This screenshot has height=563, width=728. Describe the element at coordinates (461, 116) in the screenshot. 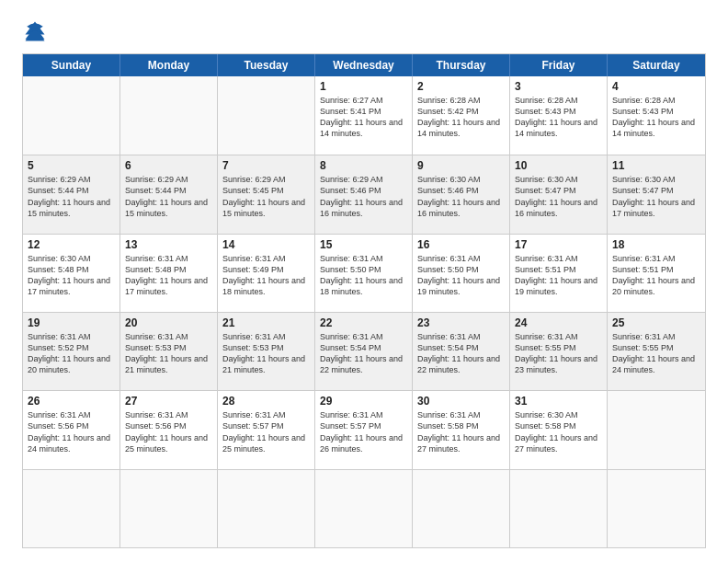

I see `calendar-cell: 2Sunrise: 6:28 AM Sunset: 5:42 PM Daylig…` at that location.